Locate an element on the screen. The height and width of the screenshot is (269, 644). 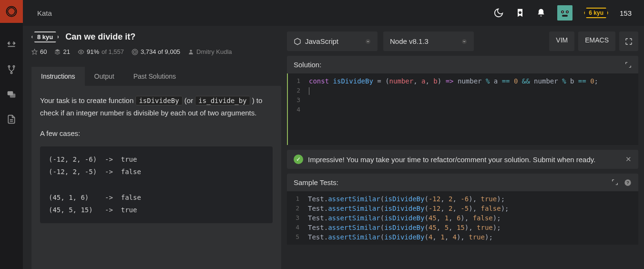
tests-label: Sample Tests: is located at coordinates (316, 182).